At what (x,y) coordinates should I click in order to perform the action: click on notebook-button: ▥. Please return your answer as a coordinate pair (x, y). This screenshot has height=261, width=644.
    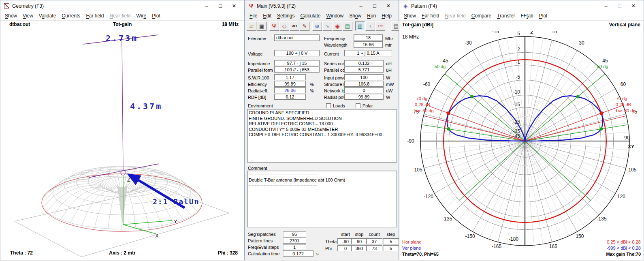
    Looking at the image, I should click on (360, 26).